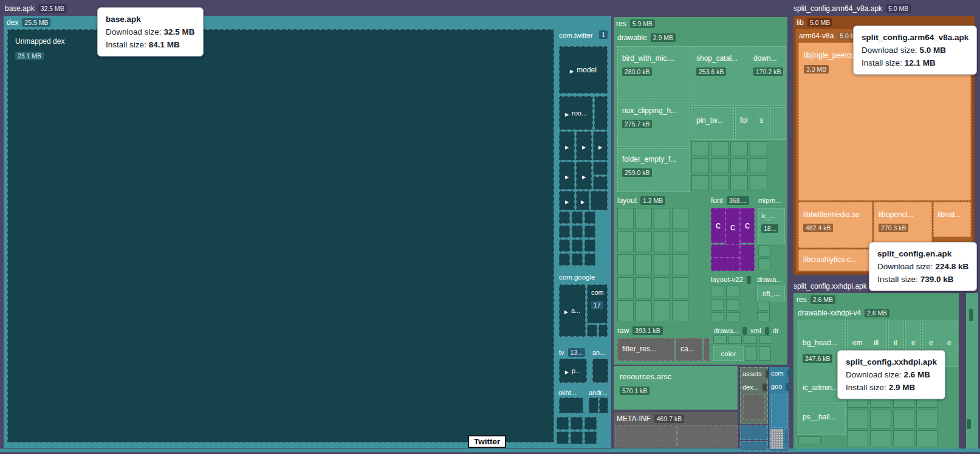 Image resolution: width=980 pixels, height=454 pixels. What do you see at coordinates (762, 123) in the screenshot?
I see `cell-s: s` at bounding box center [762, 123].